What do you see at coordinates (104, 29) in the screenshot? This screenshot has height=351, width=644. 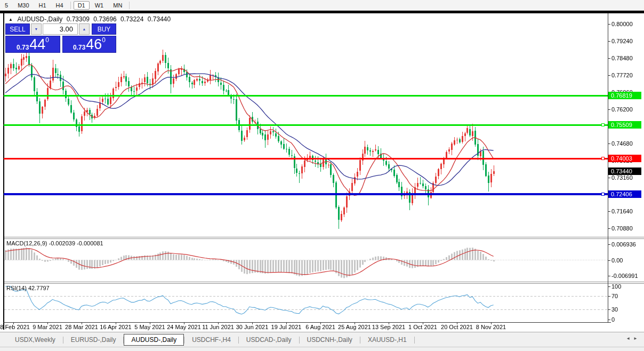 I see `buy-button: BUY` at bounding box center [104, 29].